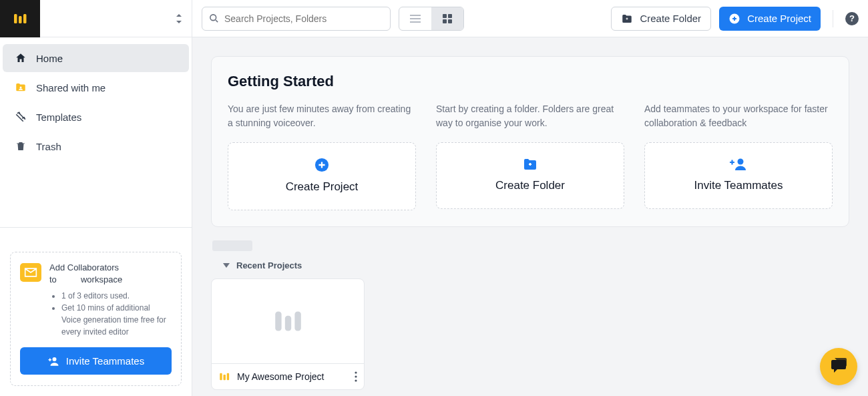 This screenshot has height=396, width=868. I want to click on gs-column-folder: Start by creating a folder. Folders are …, so click(530, 156).